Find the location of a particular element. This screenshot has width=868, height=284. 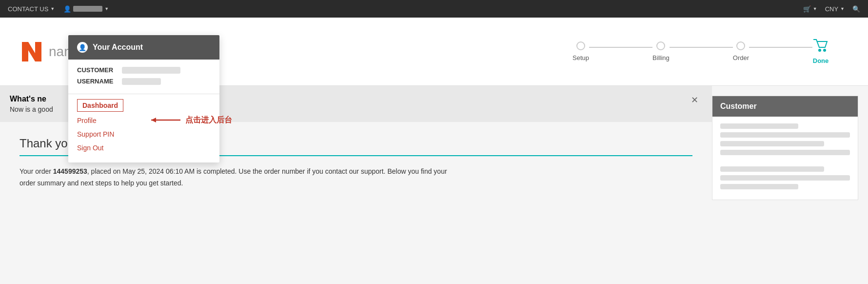

order-number: 144599253 is located at coordinates (70, 171).